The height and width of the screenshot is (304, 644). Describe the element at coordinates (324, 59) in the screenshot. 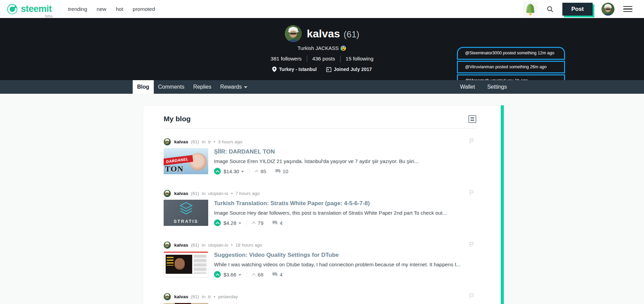

I see `posts-count: 436 posts` at that location.